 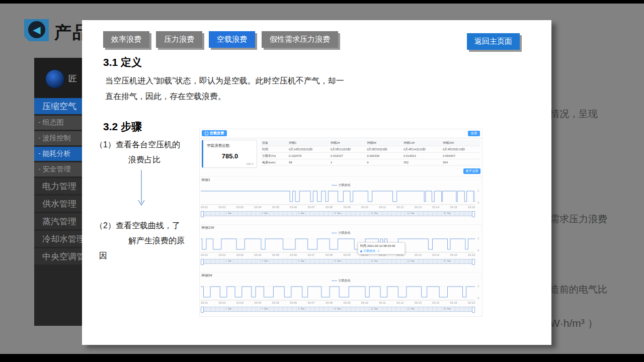 What do you see at coordinates (345, 281) in the screenshot?
I see `legend-label: 空载曲线` at bounding box center [345, 281].